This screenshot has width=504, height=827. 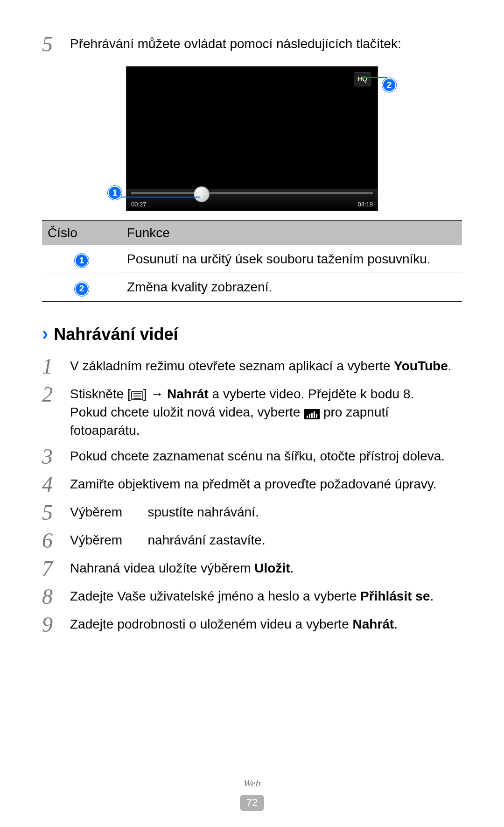 I want to click on text: Zadejte Vaše uživatelské jméno a heslo a…, so click(x=215, y=596).